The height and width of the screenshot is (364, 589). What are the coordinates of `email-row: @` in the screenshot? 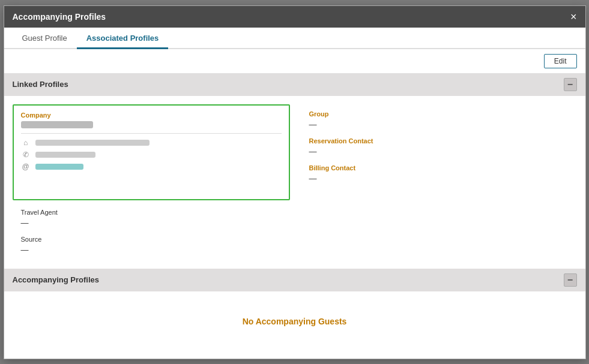 It's located at (151, 167).